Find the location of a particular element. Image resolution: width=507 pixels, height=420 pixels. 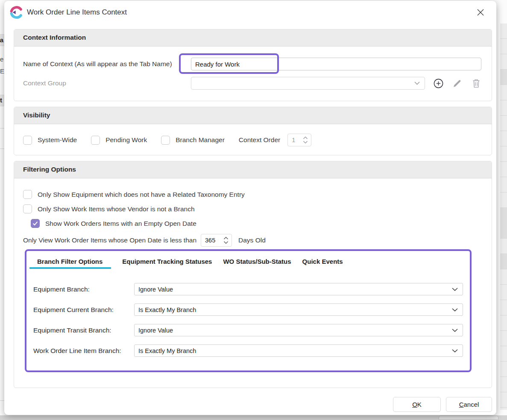

filter-tabs: Branch Filter Options Equipment Tracking… is located at coordinates (248, 260).